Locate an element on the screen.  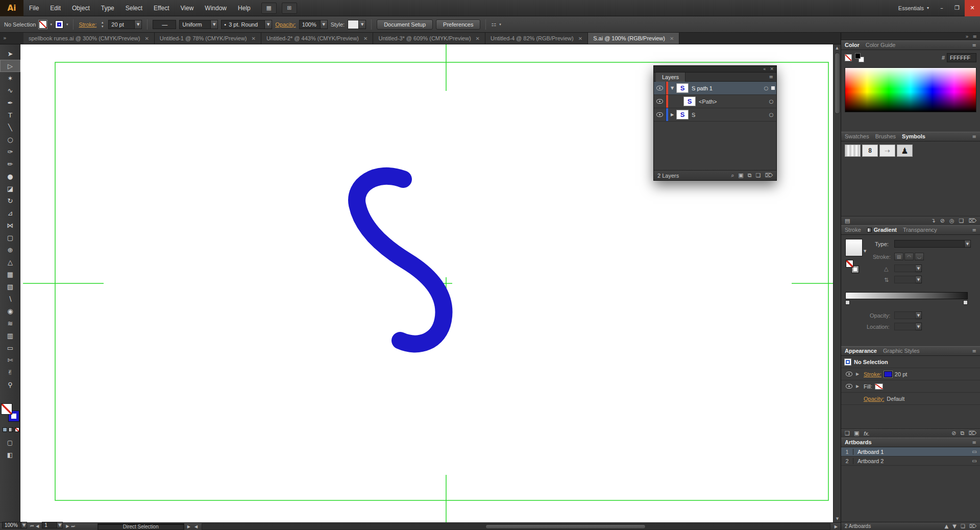
new-symbol-icon: ❏ is located at coordinates (962, 221).